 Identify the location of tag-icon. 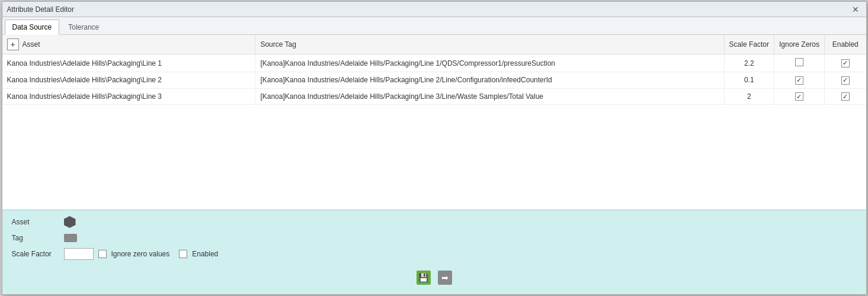
(71, 238).